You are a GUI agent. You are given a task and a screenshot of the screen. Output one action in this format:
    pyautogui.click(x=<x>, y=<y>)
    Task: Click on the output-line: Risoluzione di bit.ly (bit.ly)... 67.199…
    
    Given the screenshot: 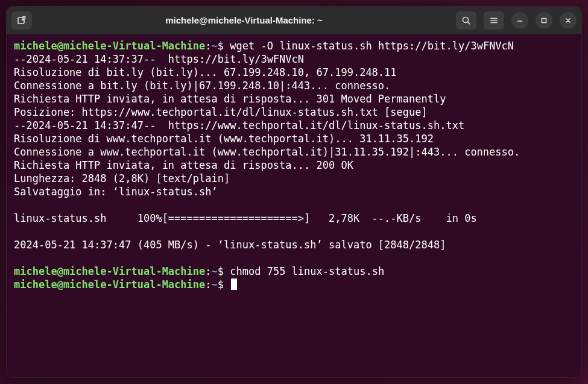 What is the action you would take?
    pyautogui.click(x=205, y=72)
    